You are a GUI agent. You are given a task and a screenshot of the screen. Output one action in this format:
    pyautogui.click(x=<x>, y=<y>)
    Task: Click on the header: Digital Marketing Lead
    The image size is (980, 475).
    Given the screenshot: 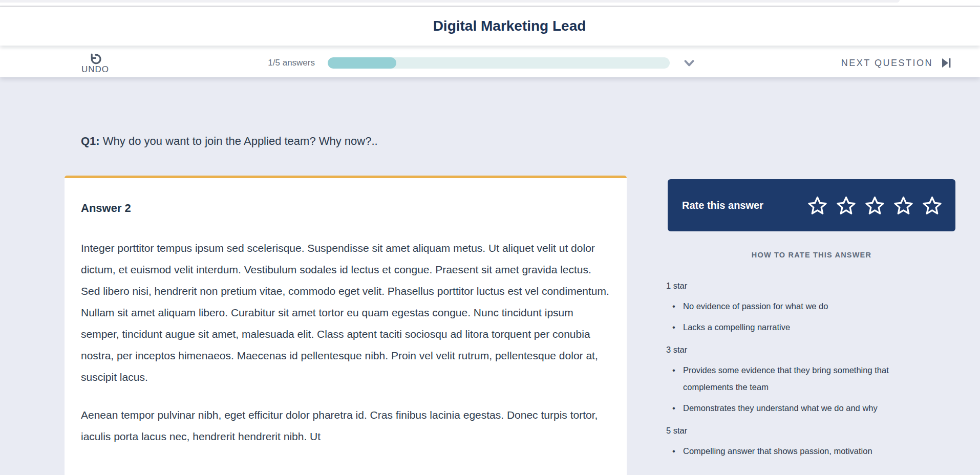 What is the action you would take?
    pyautogui.click(x=490, y=26)
    